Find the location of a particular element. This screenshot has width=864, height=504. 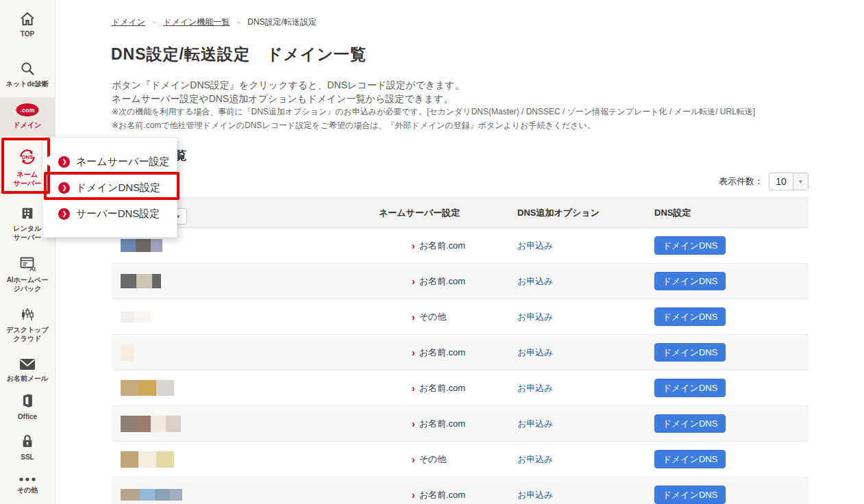

breadcrumb-current: DNS設定/転送設定 is located at coordinates (282, 22).